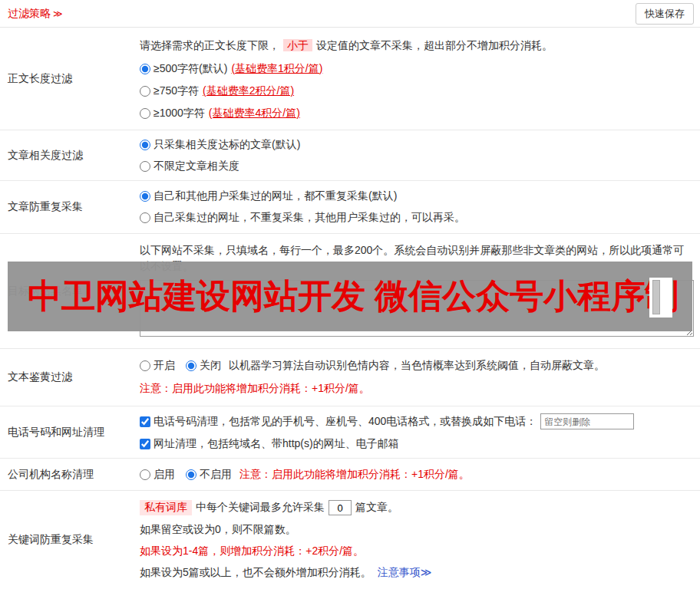 The height and width of the screenshot is (589, 700). What do you see at coordinates (145, 444) in the screenshot?
I see `url-clean-checkbox` at bounding box center [145, 444].